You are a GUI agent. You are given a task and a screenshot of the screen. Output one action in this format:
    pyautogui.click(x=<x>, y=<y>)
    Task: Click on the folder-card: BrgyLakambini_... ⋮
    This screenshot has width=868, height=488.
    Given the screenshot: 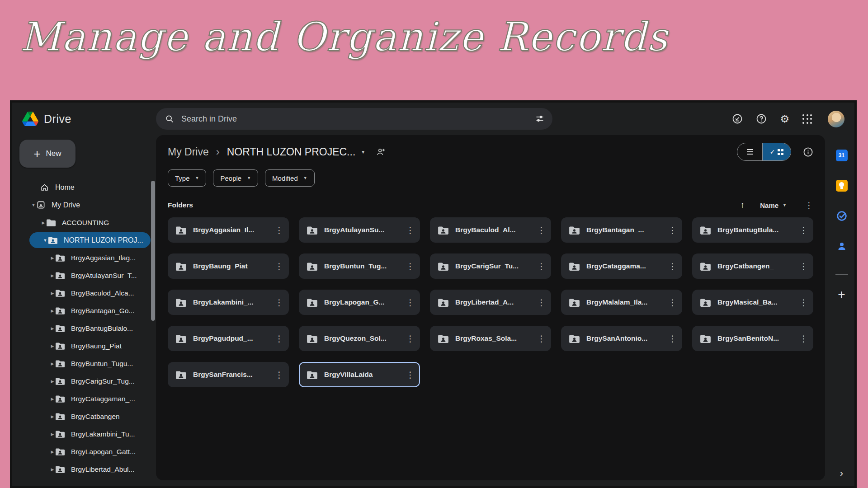 What is the action you would take?
    pyautogui.click(x=228, y=302)
    